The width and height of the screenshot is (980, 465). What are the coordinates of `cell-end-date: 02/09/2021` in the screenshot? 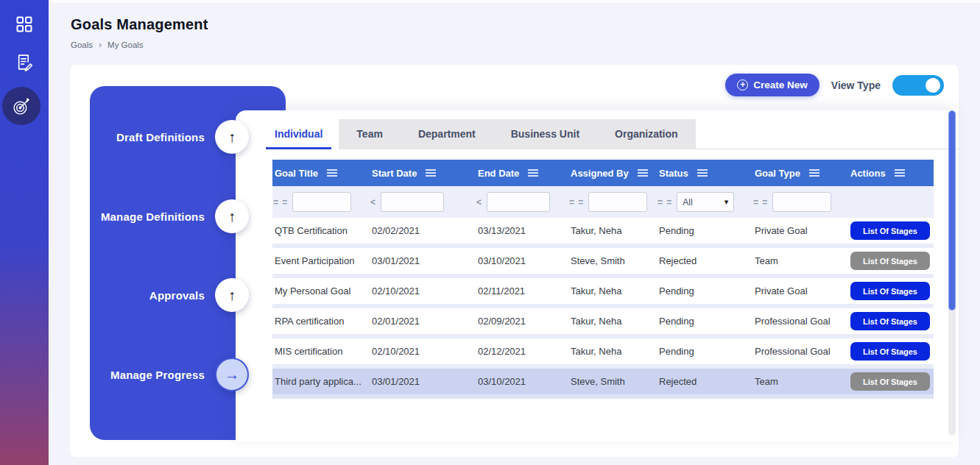 It's located at (522, 321).